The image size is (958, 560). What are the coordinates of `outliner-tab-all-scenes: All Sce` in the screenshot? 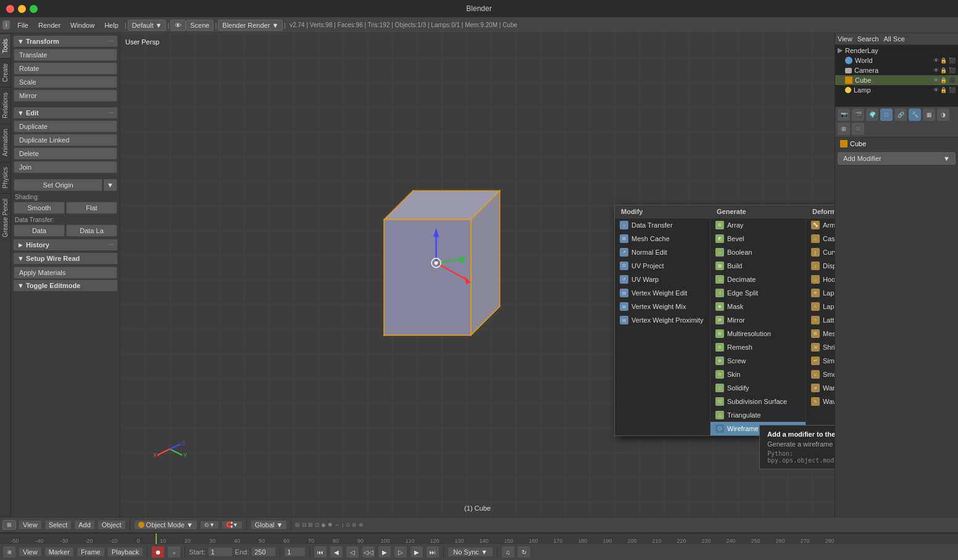 It's located at (894, 39).